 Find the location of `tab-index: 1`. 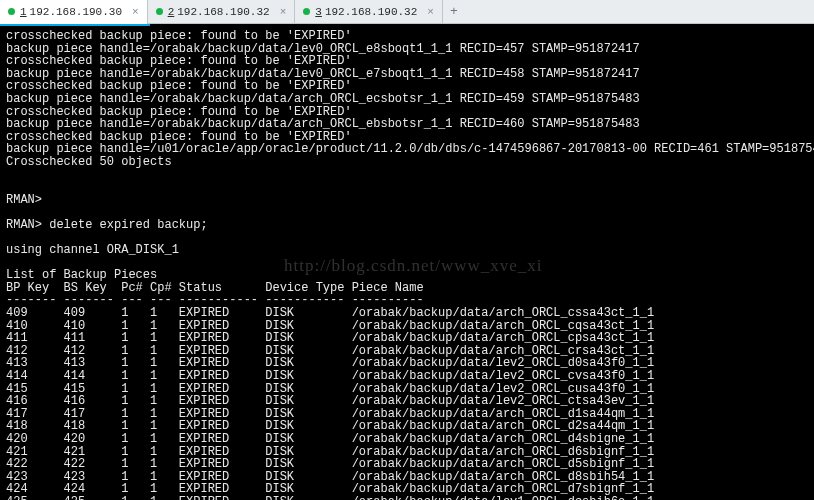

tab-index: 1 is located at coordinates (24, 12).